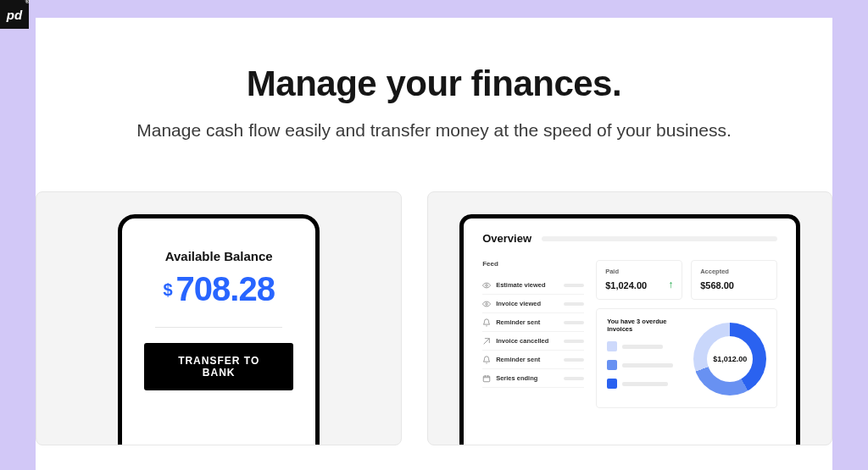 The image size is (868, 470). I want to click on overview-header: Overview, so click(630, 239).